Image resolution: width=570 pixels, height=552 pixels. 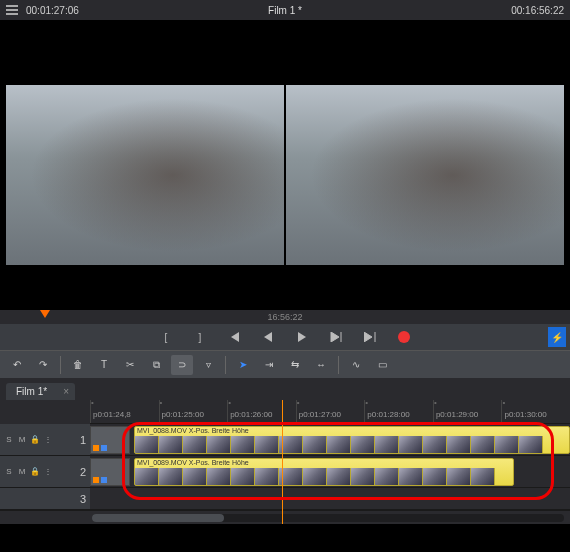 I want to click on clip-label: MVI_0088.MOV X-Pos. Breite Höhe, so click(x=193, y=430).